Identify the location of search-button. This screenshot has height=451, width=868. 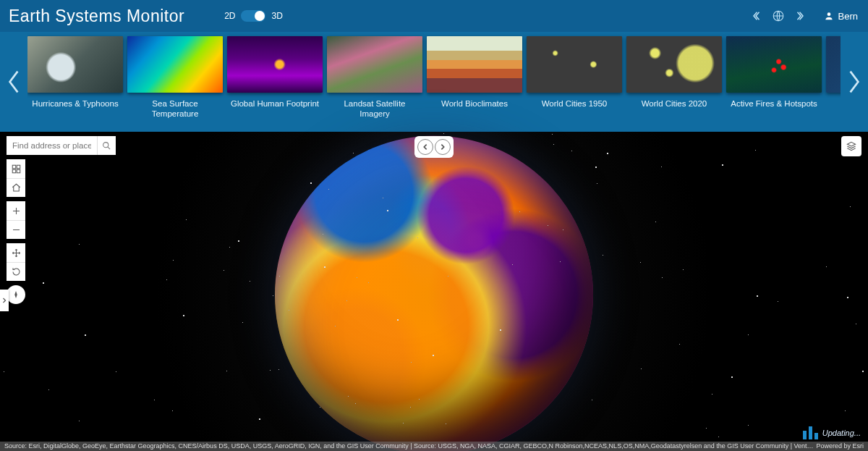
(106, 146).